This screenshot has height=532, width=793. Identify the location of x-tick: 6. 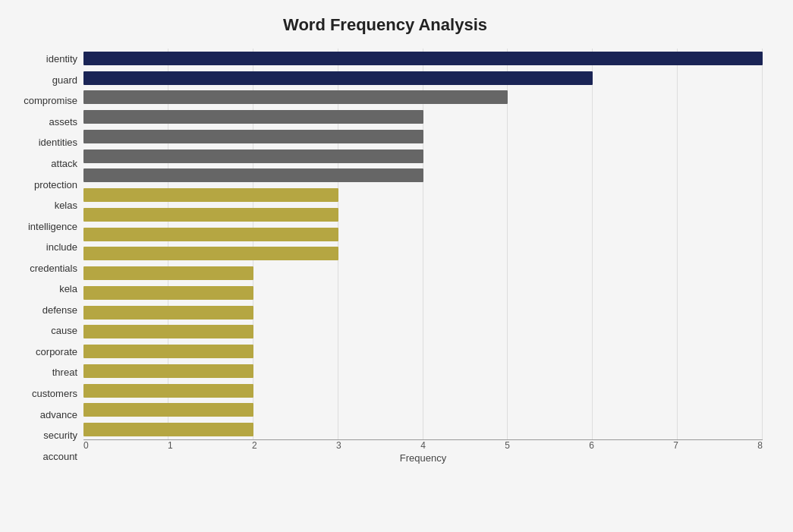
(592, 445).